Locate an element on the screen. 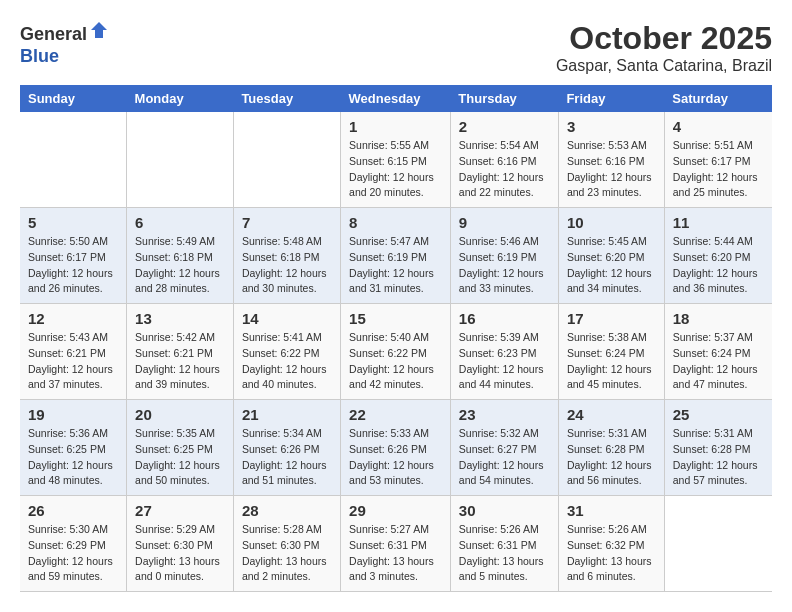 This screenshot has width=792, height=612. day-number: 11 is located at coordinates (718, 222).